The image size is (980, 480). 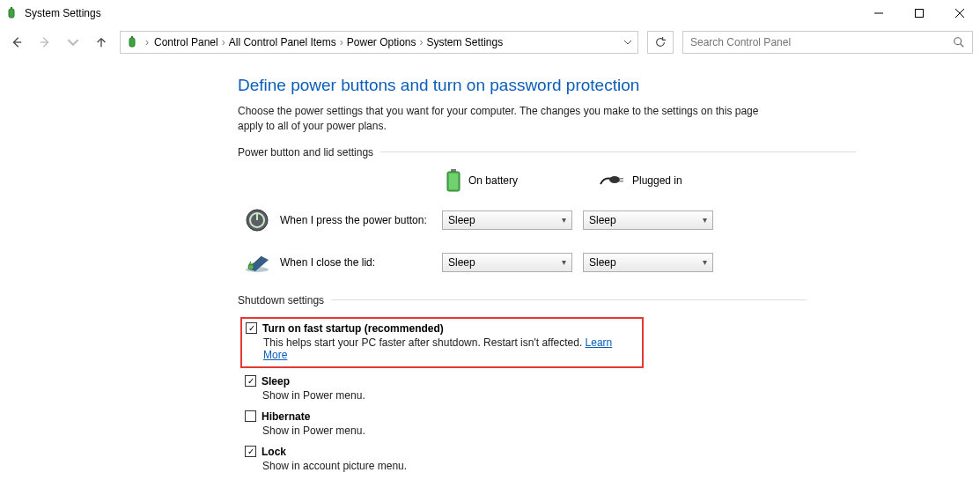 What do you see at coordinates (507, 181) in the screenshot?
I see `column-battery: On battery` at bounding box center [507, 181].